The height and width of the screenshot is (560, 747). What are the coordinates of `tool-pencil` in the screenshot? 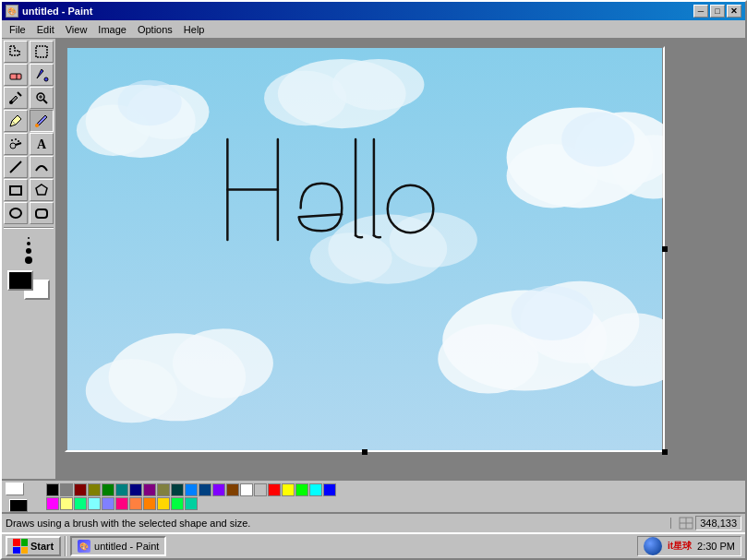 It's located at (16, 121).